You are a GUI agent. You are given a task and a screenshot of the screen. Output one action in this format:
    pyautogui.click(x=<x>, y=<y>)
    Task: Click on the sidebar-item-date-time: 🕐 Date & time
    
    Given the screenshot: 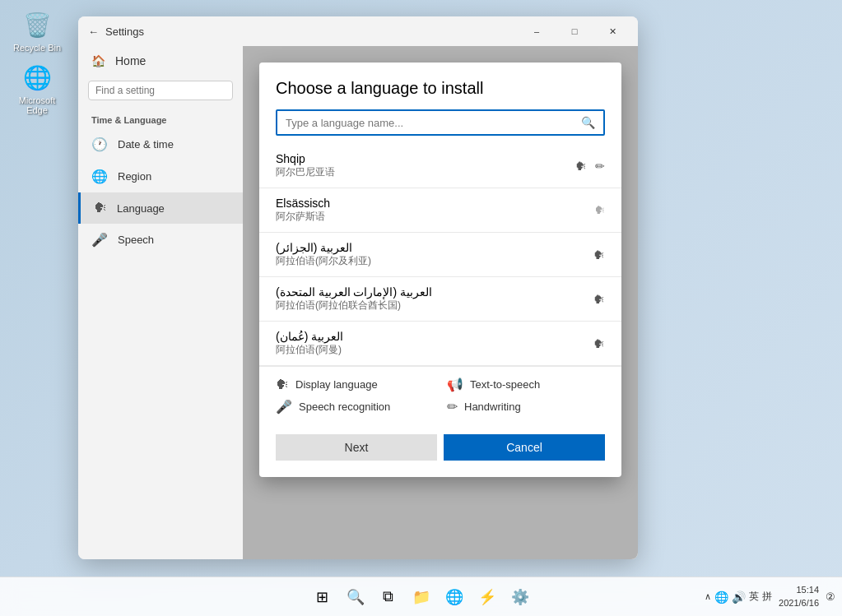 What is the action you would take?
    pyautogui.click(x=160, y=145)
    